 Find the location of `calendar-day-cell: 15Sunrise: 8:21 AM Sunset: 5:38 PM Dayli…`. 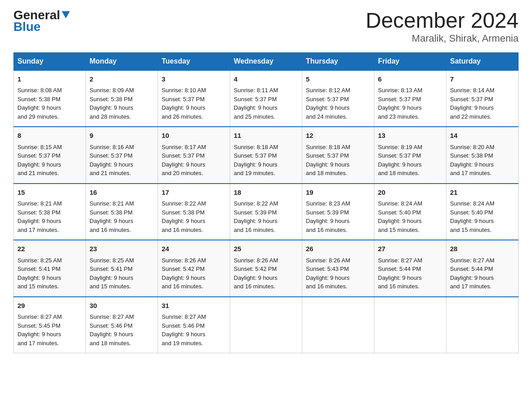

calendar-day-cell: 15Sunrise: 8:21 AM Sunset: 5:38 PM Dayli… is located at coordinates (50, 212).